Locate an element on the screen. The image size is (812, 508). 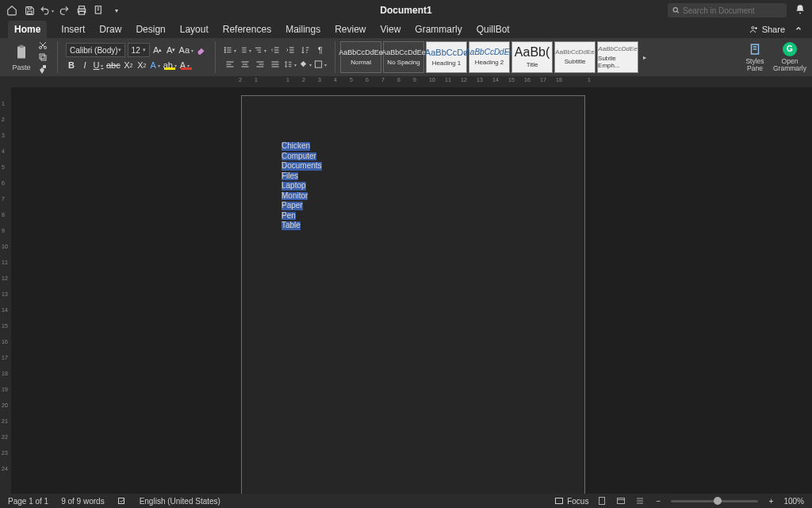
vertical-ruler: 123456789101112131415161718192021222324 is located at coordinates (6, 291).